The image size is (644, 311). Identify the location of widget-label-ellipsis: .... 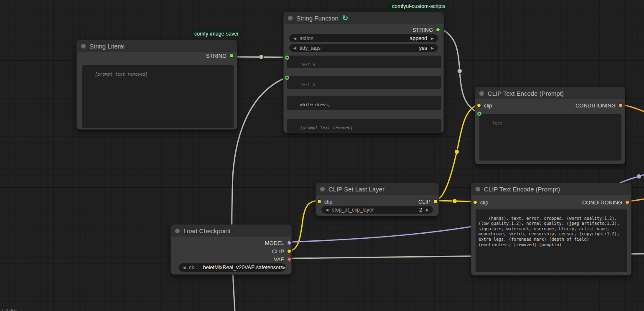
(197, 268).